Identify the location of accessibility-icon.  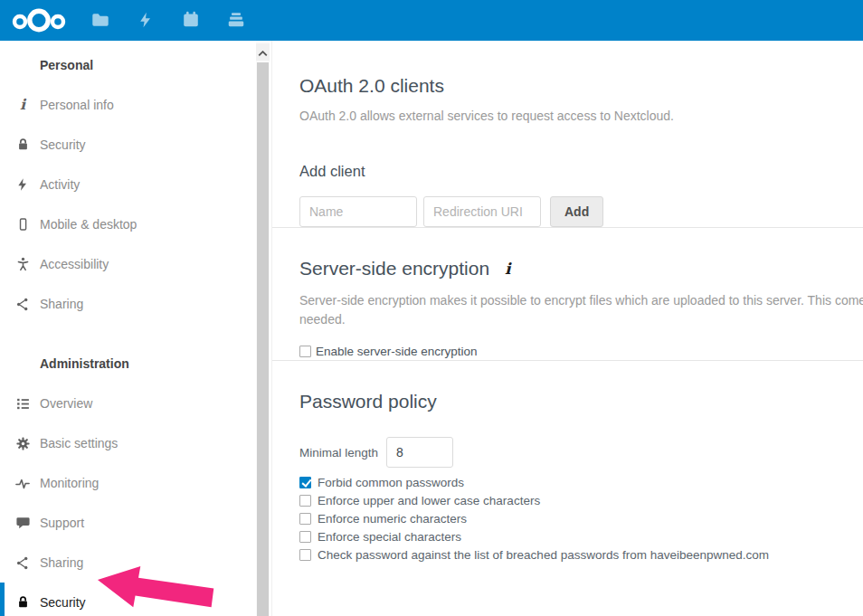
(23, 264).